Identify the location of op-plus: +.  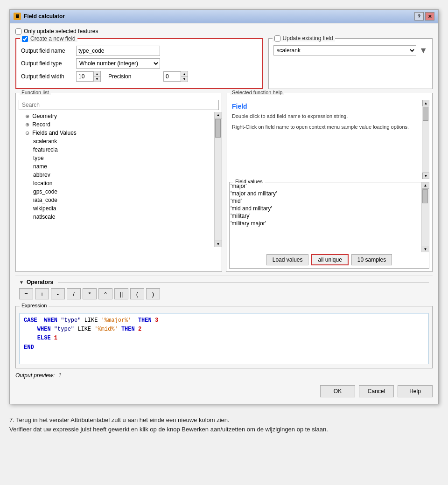
(42, 294).